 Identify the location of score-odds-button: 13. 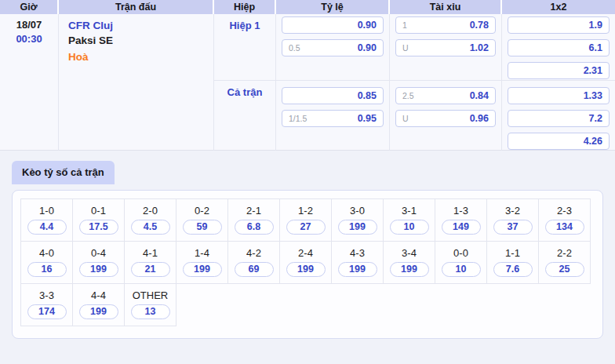
(151, 312).